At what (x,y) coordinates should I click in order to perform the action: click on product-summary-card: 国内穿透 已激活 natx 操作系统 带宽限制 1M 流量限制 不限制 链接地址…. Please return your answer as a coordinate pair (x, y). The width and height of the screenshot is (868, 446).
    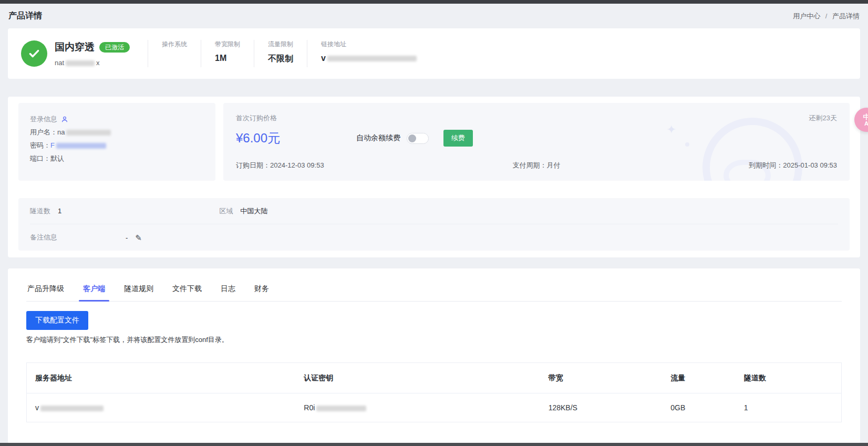
    Looking at the image, I should click on (434, 54).